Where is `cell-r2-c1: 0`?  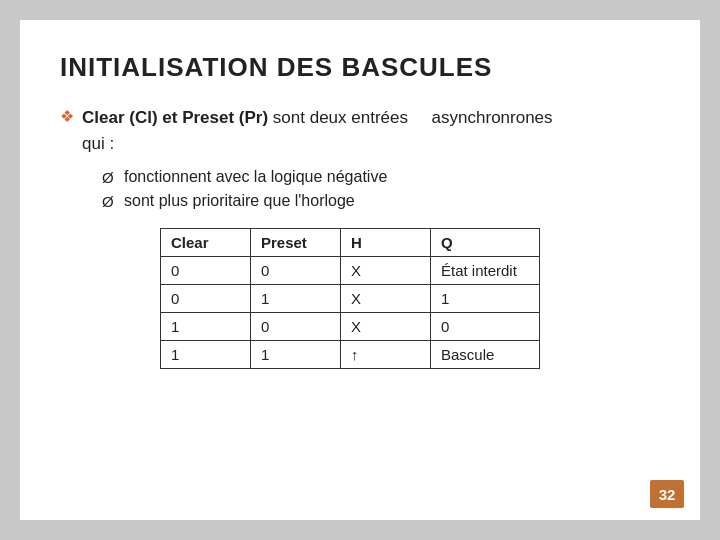 cell-r2-c1: 0 is located at coordinates (296, 327).